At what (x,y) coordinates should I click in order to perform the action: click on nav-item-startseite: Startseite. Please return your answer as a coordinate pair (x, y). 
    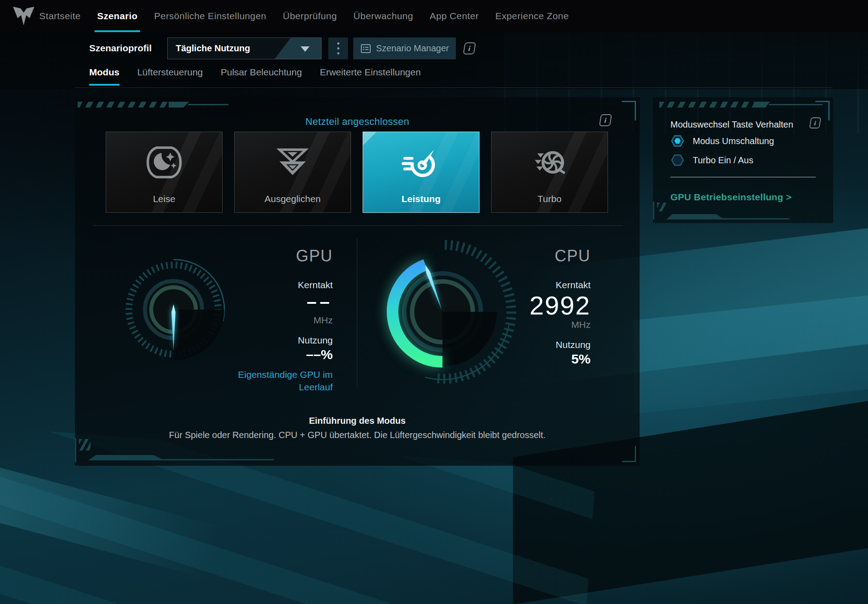
    Looking at the image, I should click on (60, 16).